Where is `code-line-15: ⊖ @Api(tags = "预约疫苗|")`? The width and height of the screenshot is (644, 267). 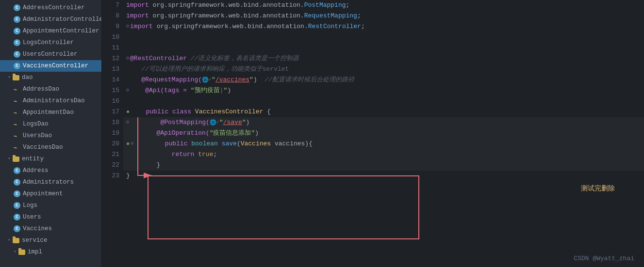
code-line-15: ⊖ @Api(tags = "预约疫苗|") is located at coordinates (383, 91).